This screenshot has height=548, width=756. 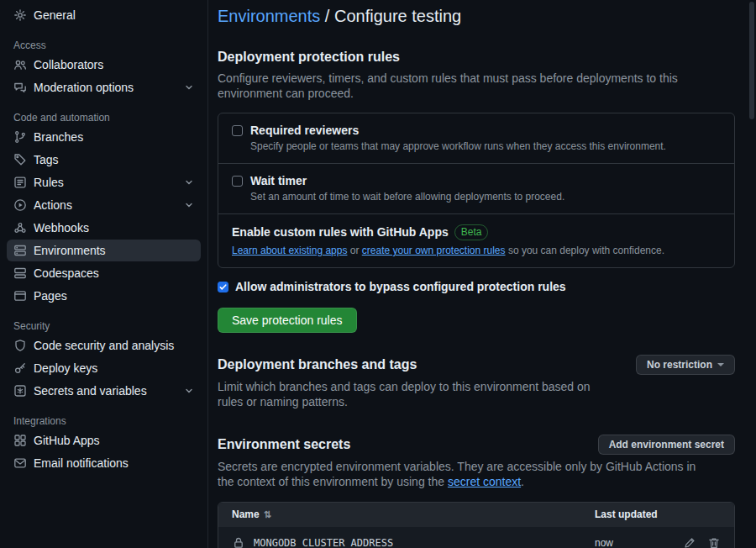 I want to click on breadcrumb-environments-link: Environments, so click(x=269, y=16).